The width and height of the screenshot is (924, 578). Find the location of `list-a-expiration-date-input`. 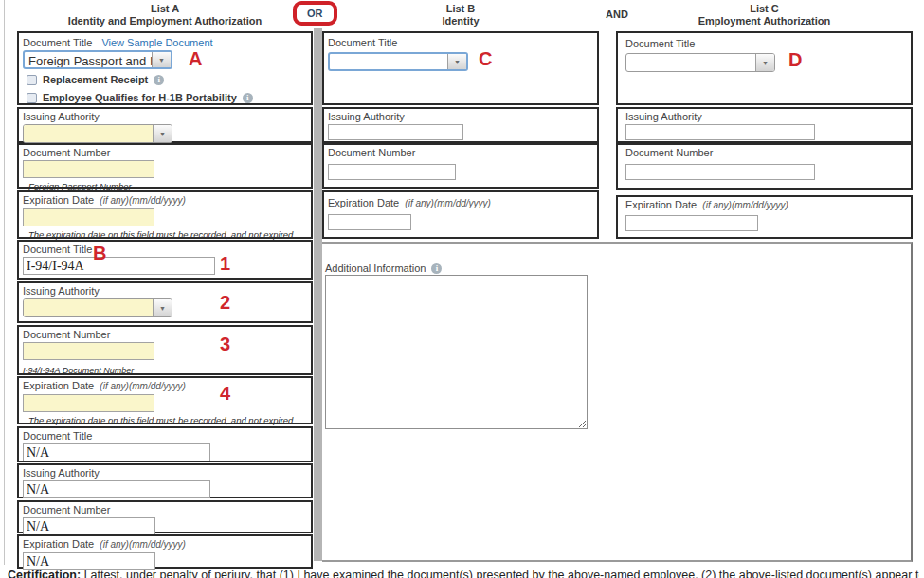

list-a-expiration-date-input is located at coordinates (89, 218).